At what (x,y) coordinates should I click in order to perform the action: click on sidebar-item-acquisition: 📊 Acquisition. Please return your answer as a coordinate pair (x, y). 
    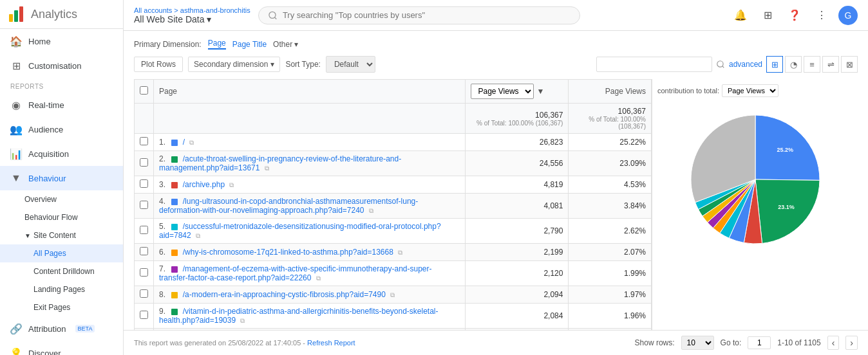
    Looking at the image, I should click on (62, 154).